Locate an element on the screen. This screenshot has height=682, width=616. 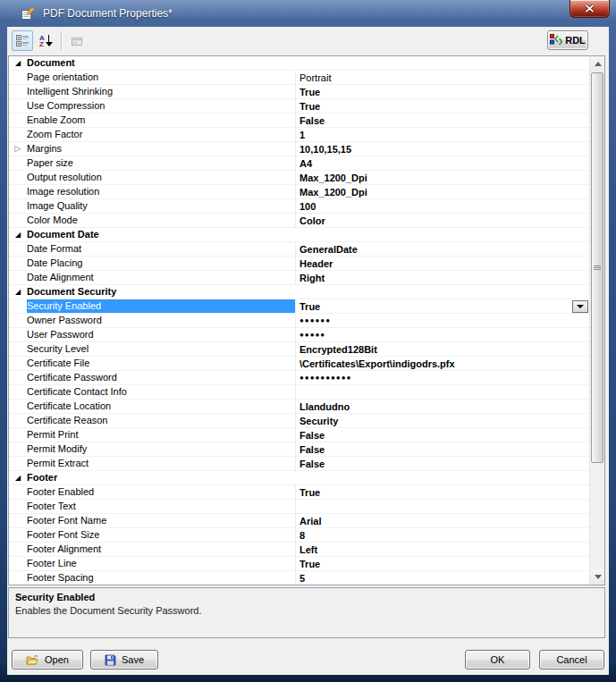
value-dropdown-button is located at coordinates (580, 307).